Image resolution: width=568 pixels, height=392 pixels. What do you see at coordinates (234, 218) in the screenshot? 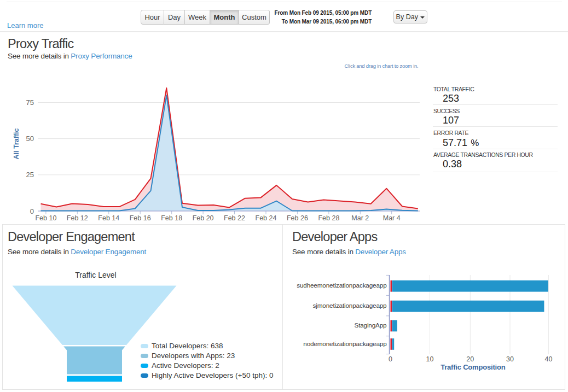
I see `svg-text: Feb 22` at bounding box center [234, 218].